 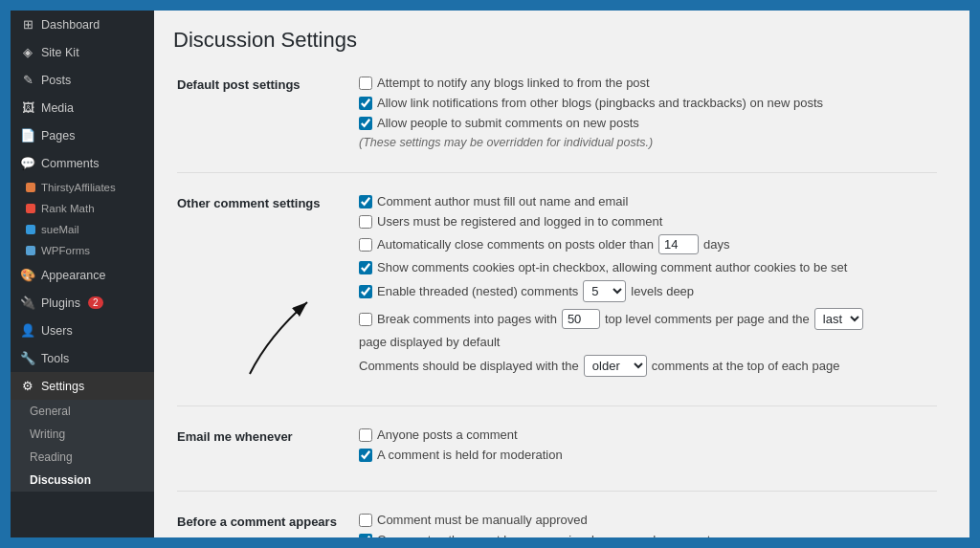 I want to click on field-auto-close: Automatically close comments on posts ol…, so click(x=653, y=245).